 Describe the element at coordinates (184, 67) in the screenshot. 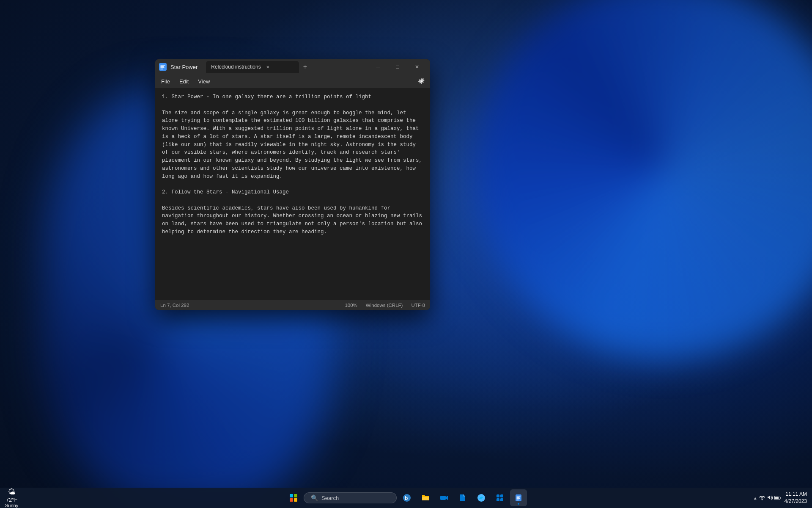

I see `app-title: Star Power` at that location.